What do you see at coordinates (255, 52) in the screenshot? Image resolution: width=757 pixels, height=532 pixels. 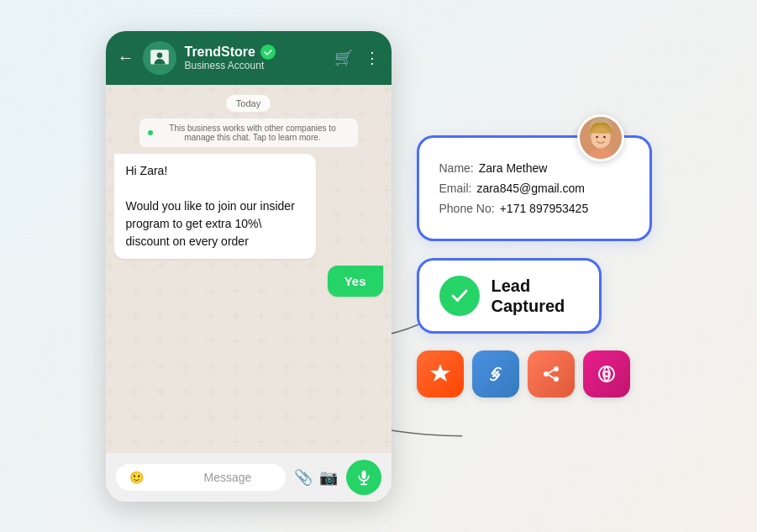 I see `title-row: TrendStore` at bounding box center [255, 52].